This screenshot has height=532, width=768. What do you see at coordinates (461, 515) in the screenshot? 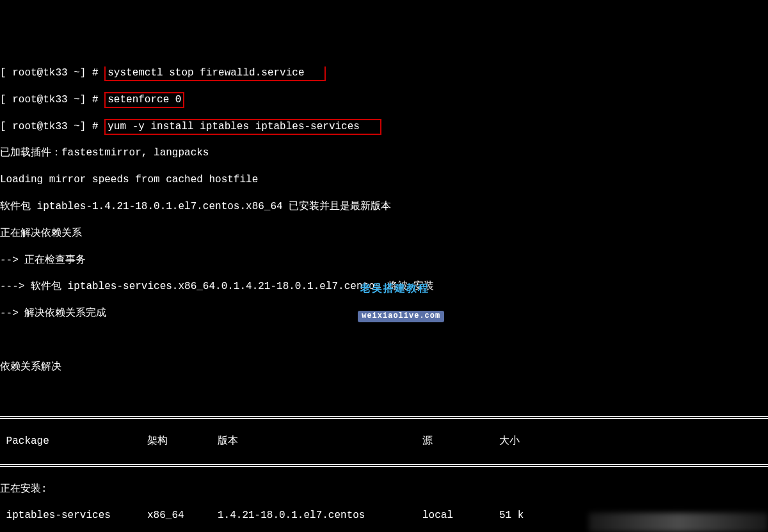
I see `table-cell-source: local` at bounding box center [461, 515].